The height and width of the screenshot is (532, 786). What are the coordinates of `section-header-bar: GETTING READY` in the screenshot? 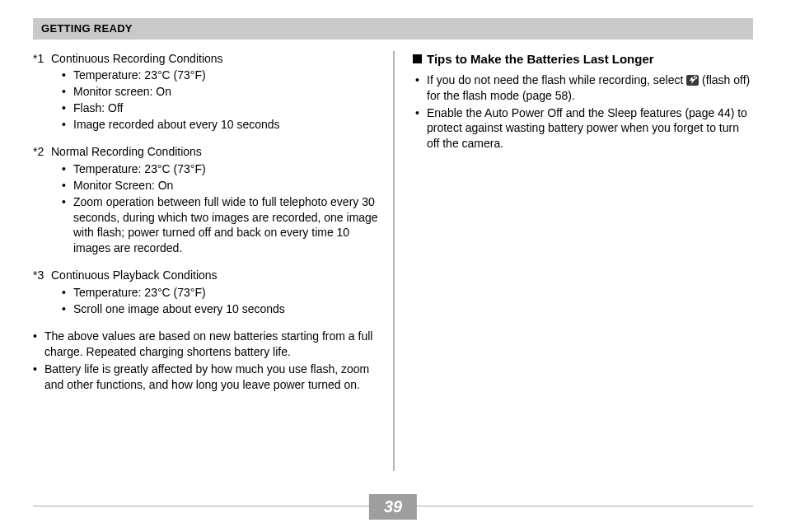 It's located at (393, 29).